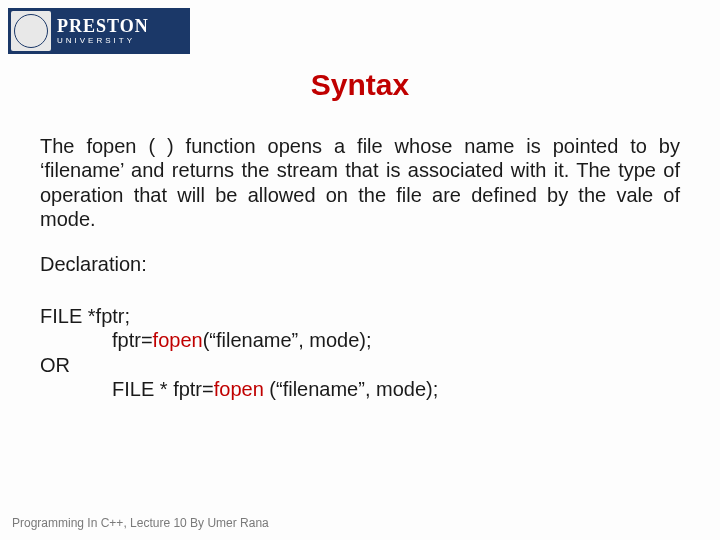  I want to click on slide-footer: Programming In C++, Lecture 10 By Umer R…, so click(140, 523).